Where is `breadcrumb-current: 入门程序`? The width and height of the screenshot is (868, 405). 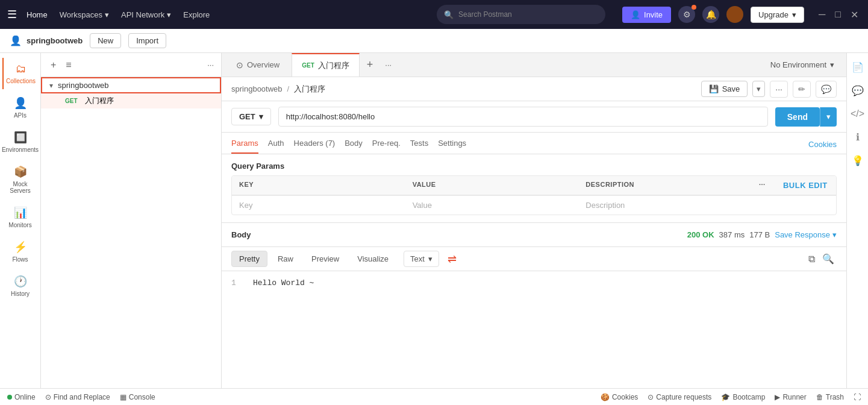
breadcrumb-current: 入门程序 is located at coordinates (310, 89).